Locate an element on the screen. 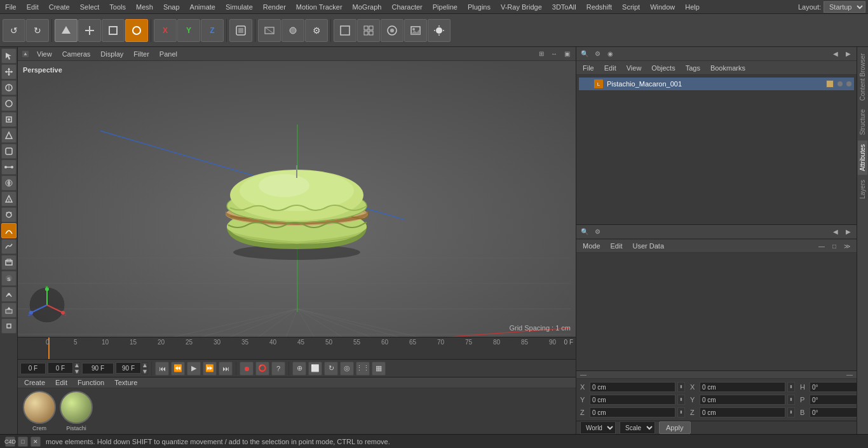 Image resolution: width=868 pixels, height=448 pixels. om-view-btn: View is located at coordinates (634, 68).